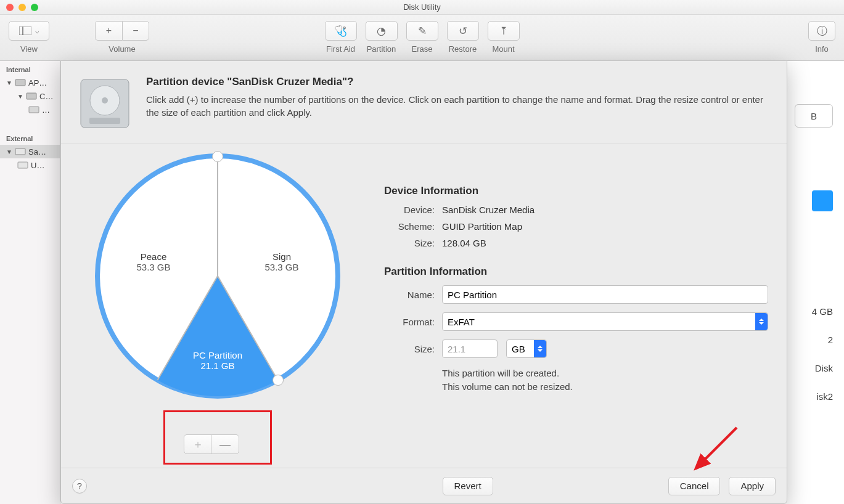  Describe the element at coordinates (198, 444) in the screenshot. I see `plus-icon: ＋` at that location.